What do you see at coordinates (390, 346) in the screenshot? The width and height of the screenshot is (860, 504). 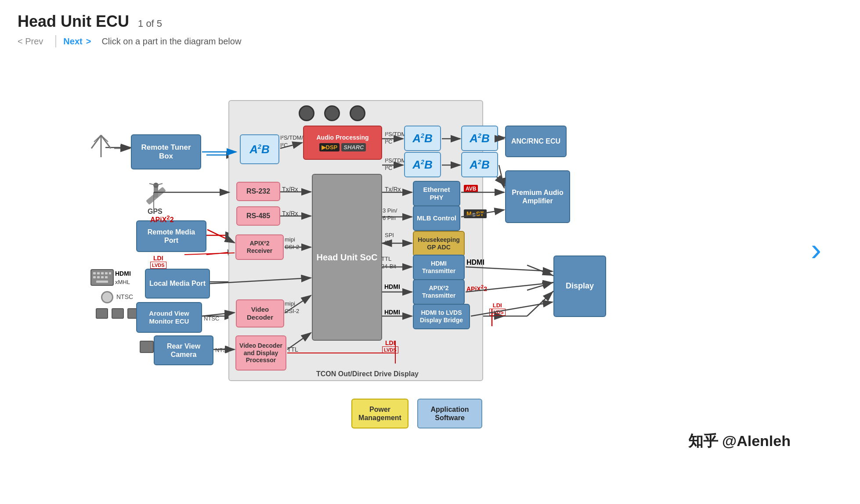 I see `ldi-label-bottom: LDI LVDS` at bounding box center [390, 346].